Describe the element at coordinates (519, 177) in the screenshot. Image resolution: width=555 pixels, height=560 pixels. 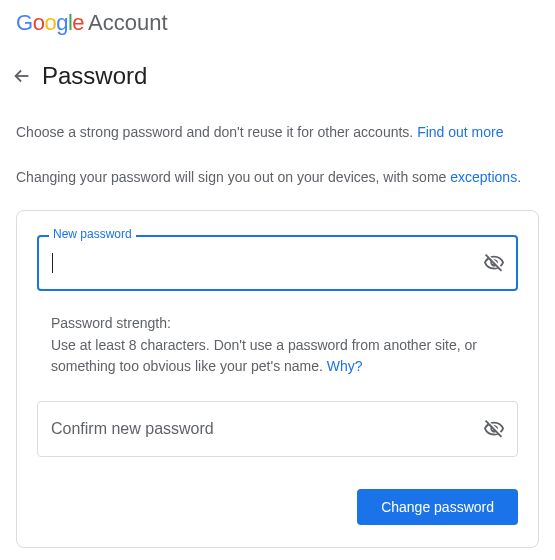
I see `signout-suffix: .` at that location.